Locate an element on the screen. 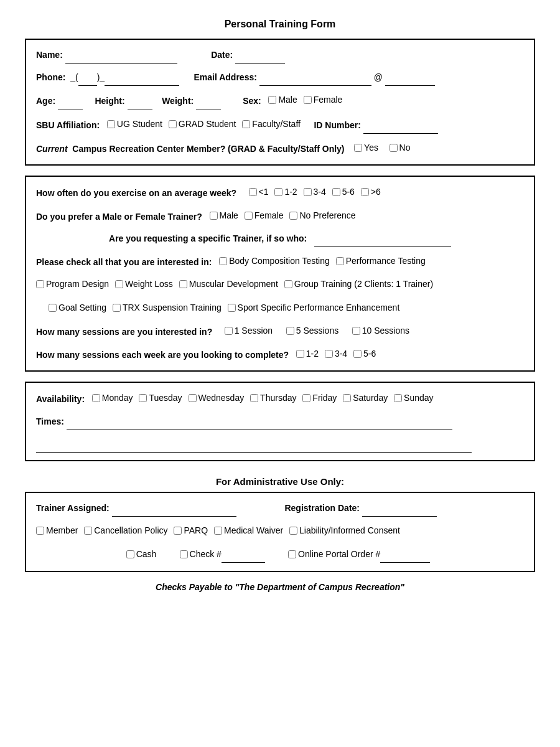  grad-checkbox: GRAD Student is located at coordinates (203, 125).